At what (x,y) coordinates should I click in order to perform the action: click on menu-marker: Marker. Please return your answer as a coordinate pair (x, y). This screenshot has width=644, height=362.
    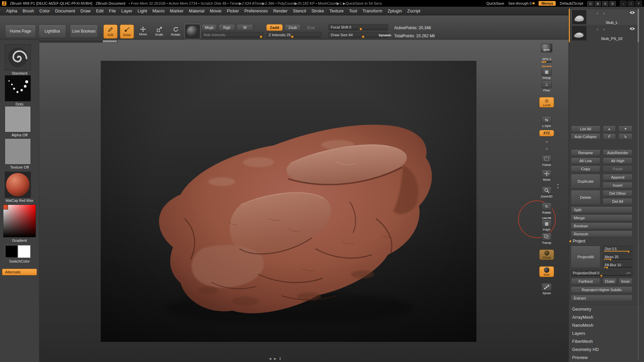
    Looking at the image, I should click on (177, 11).